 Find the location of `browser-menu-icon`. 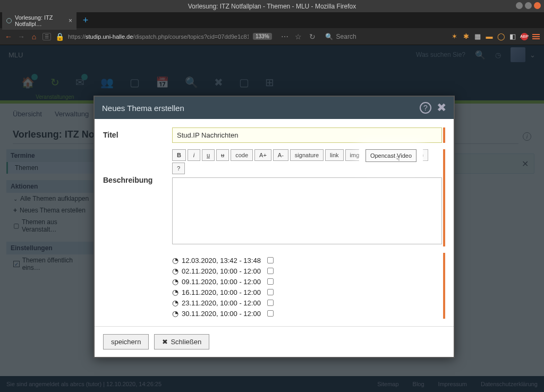

browser-menu-icon is located at coordinates (536, 37).